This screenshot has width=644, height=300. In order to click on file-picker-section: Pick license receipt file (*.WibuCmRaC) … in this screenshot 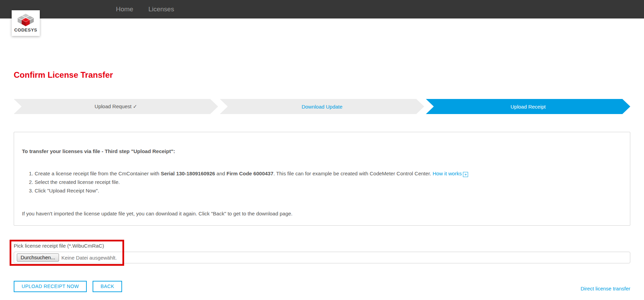, I will do `click(322, 253)`.